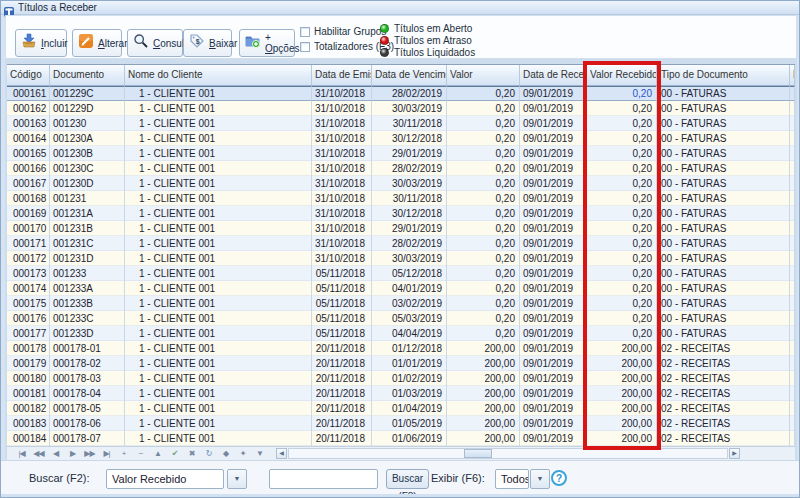 This screenshot has height=498, width=800. I want to click on column-header-valor-recebido: Valor Recebido, so click(622, 75).